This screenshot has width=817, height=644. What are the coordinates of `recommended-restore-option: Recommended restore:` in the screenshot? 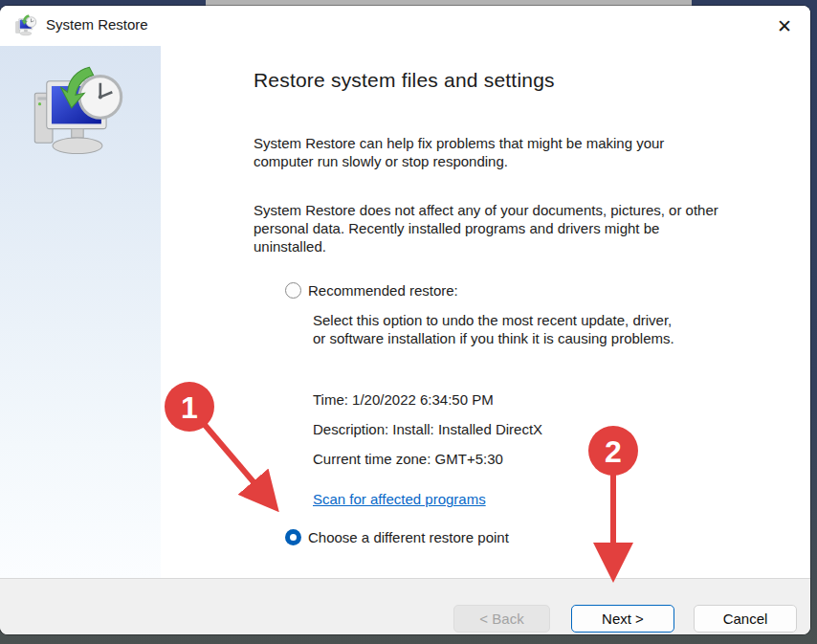 It's located at (371, 291).